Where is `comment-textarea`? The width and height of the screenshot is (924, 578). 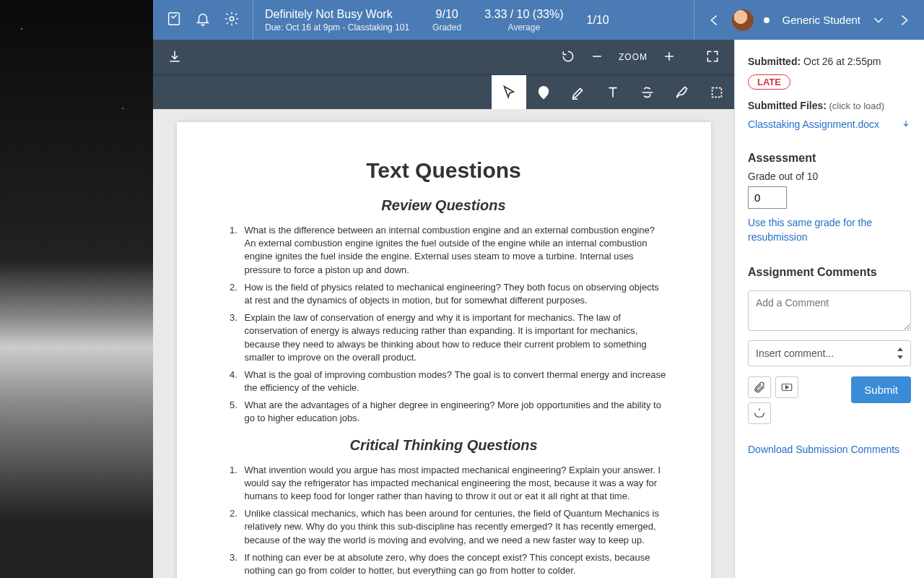
comment-textarea is located at coordinates (829, 311).